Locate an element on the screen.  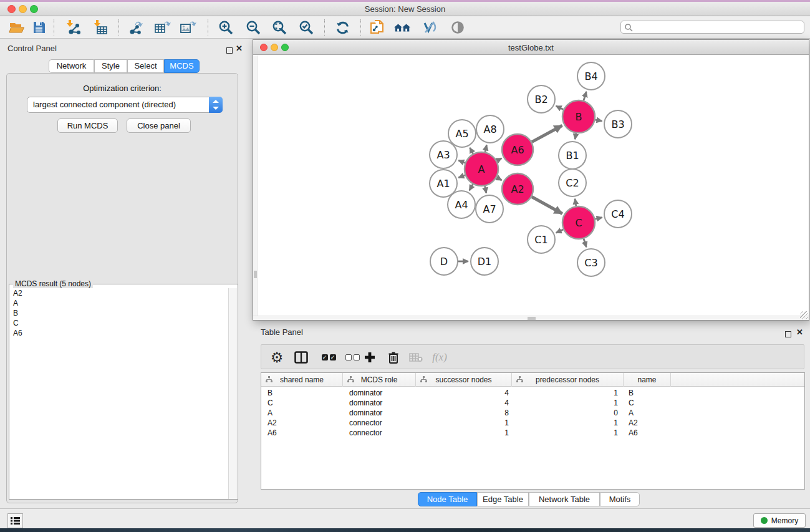
graph-edge-A-A1 is located at coordinates (461, 177).